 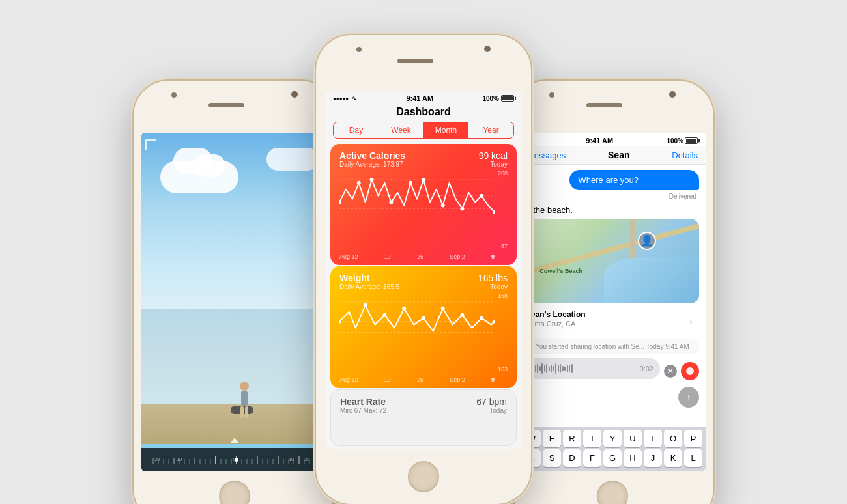 I want to click on wt-x4: 9, so click(x=493, y=380).